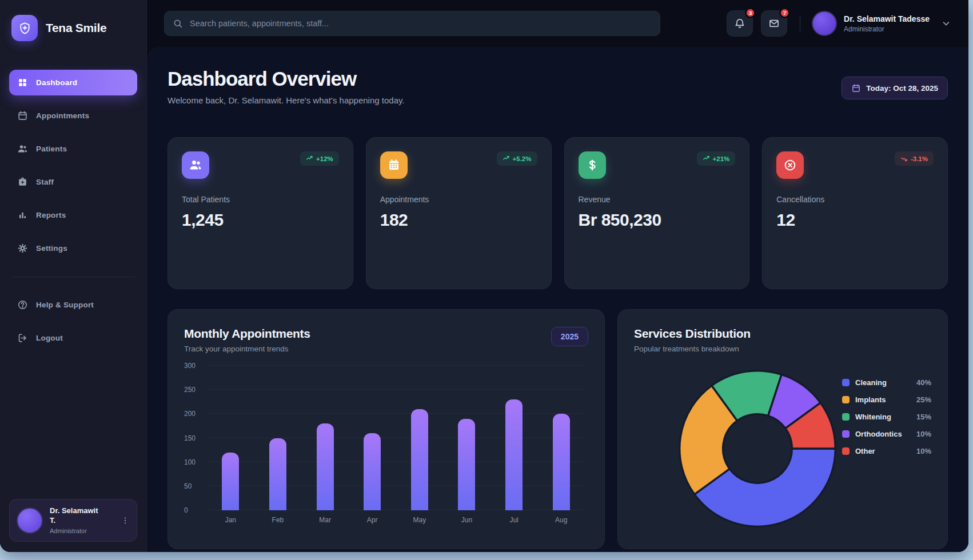 The width and height of the screenshot is (973, 560). I want to click on sidebar-divider, so click(73, 277).